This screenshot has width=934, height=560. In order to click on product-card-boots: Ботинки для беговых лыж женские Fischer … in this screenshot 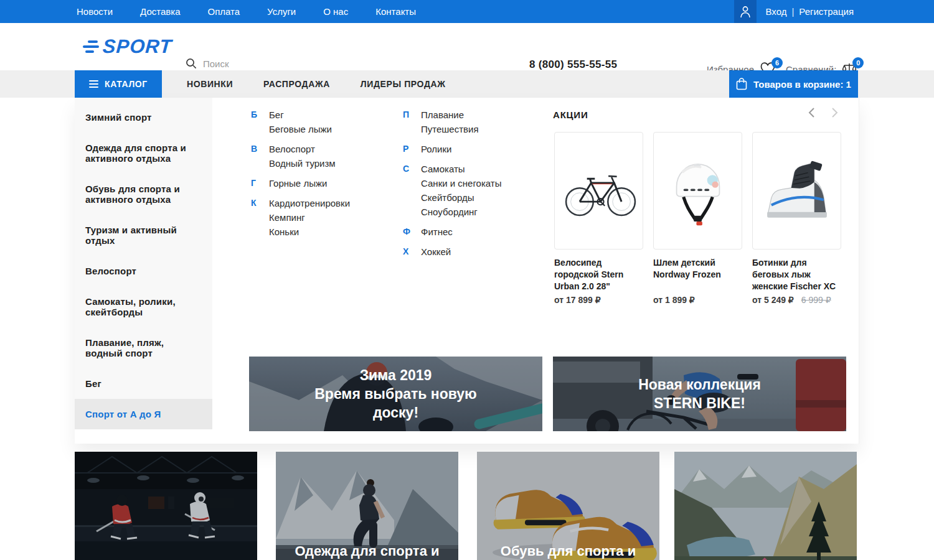, I will do `click(797, 218)`.